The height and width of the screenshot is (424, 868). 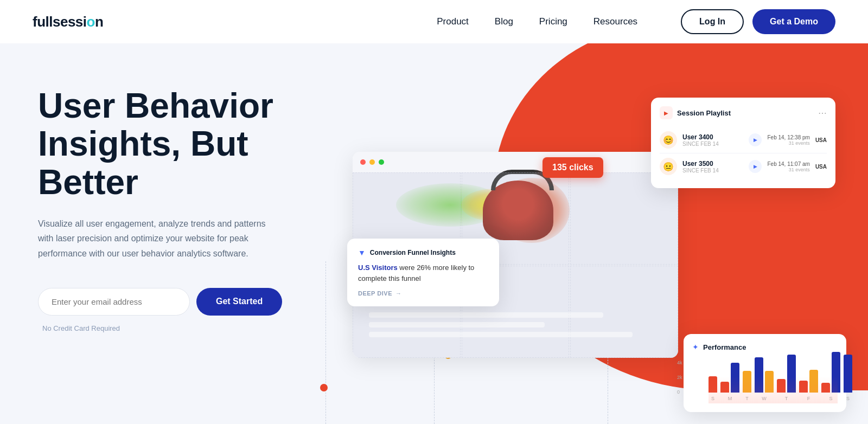 What do you see at coordinates (157, 239) in the screenshot?
I see `hero-subtitle: Visualize all user engagement, analyze t…` at bounding box center [157, 239].